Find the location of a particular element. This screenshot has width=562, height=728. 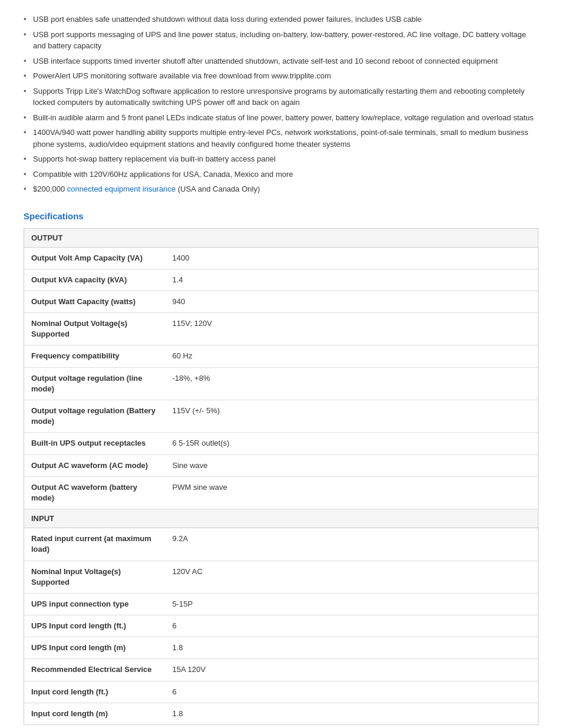

spec-label-r18: Input cord length (m) is located at coordinates (95, 713).